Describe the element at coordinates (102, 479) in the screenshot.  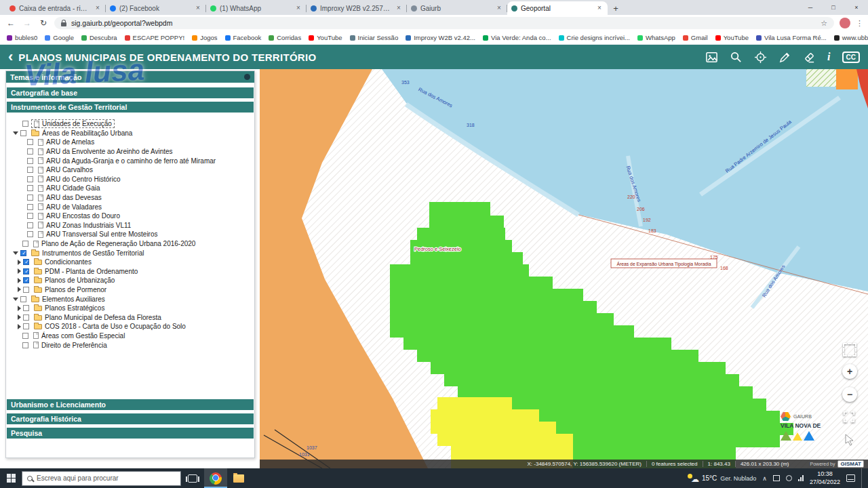
I see `taskbar-search` at that location.